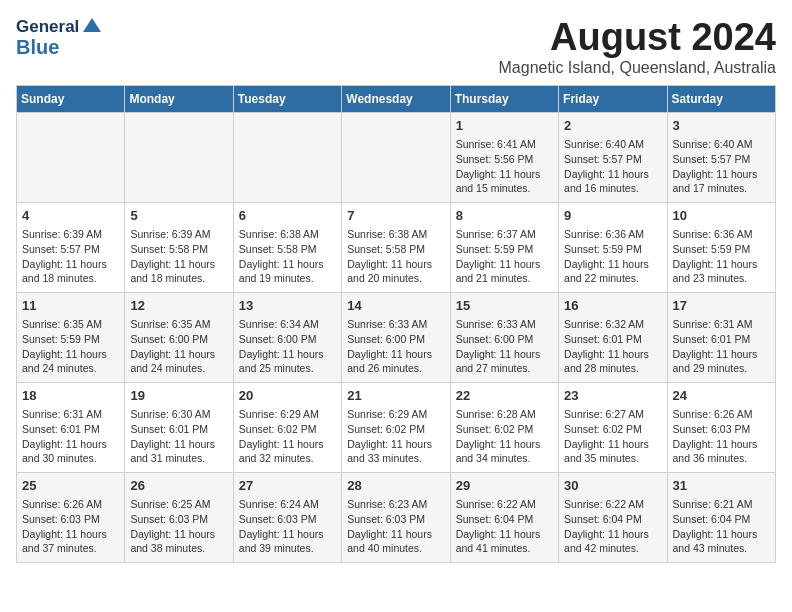 The height and width of the screenshot is (612, 792). What do you see at coordinates (396, 248) in the screenshot?
I see `calendar-cell: 7Sunrise: 6:38 AM Sunset: 5:58 PM Daylig…` at bounding box center [396, 248].